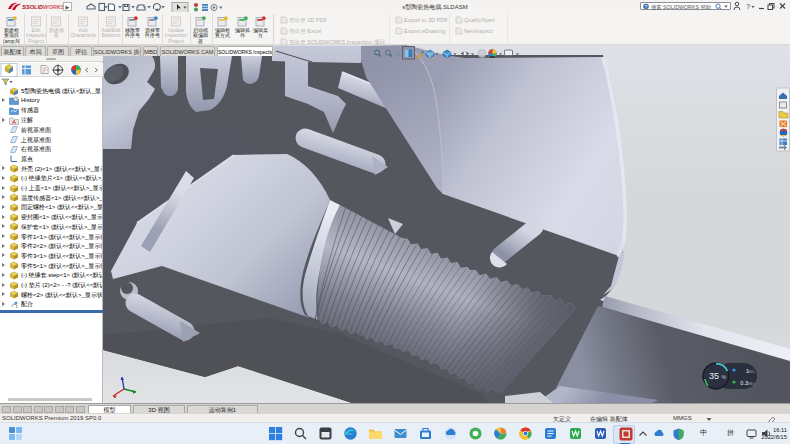 Image resolution: width=790 pixels, height=444 pixels. What do you see at coordinates (714, 376) in the screenshot?
I see `svg-text: 35` at bounding box center [714, 376].